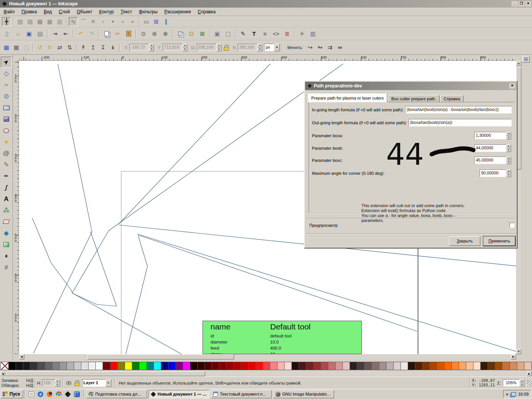 This screenshot has height=399, width=532. Describe the element at coordinates (50, 22) in the screenshot. I see `snap-bbox-edge-midpoints: ▦` at that location.